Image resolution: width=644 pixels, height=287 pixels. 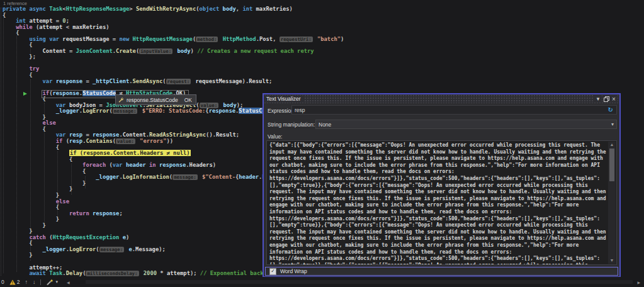 What do you see at coordinates (188, 100) in the screenshot?
I see `datatip-value: OK` at bounding box center [188, 100].